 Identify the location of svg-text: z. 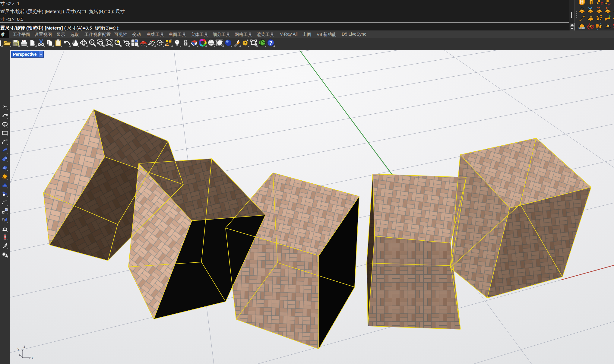
(24, 347).